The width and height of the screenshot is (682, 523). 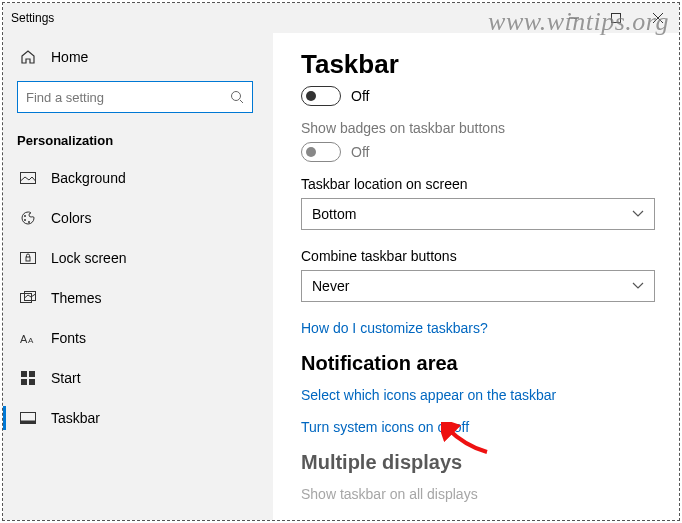 What do you see at coordinates (70, 57) in the screenshot?
I see `sidebar-home-label: Home` at bounding box center [70, 57].